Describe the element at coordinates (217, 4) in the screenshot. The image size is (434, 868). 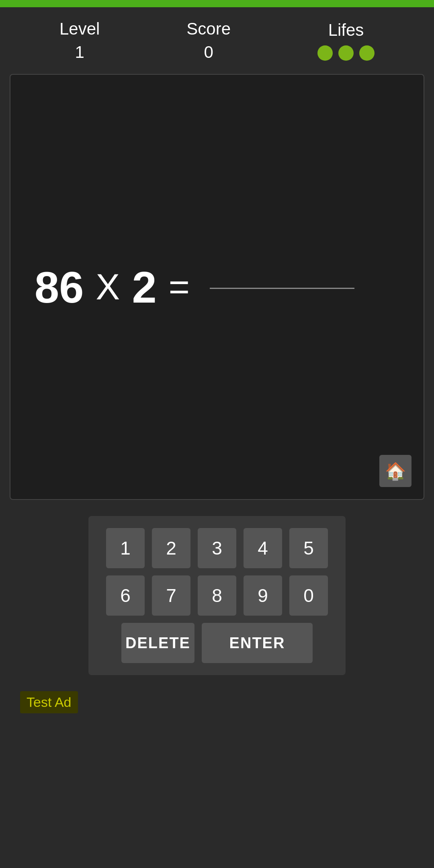
I see `top-progress-bar` at that location.